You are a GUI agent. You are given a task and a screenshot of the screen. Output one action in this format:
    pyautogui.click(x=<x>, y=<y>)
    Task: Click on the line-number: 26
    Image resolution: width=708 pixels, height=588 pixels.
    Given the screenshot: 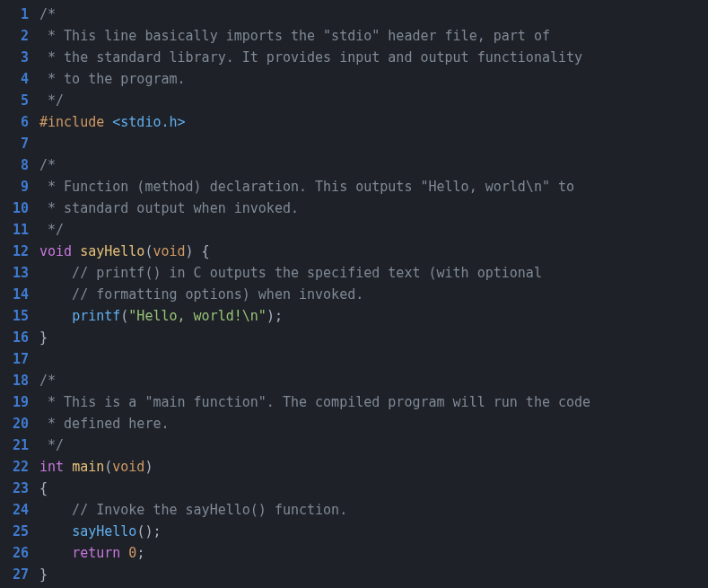 What is the action you would take?
    pyautogui.click(x=14, y=553)
    